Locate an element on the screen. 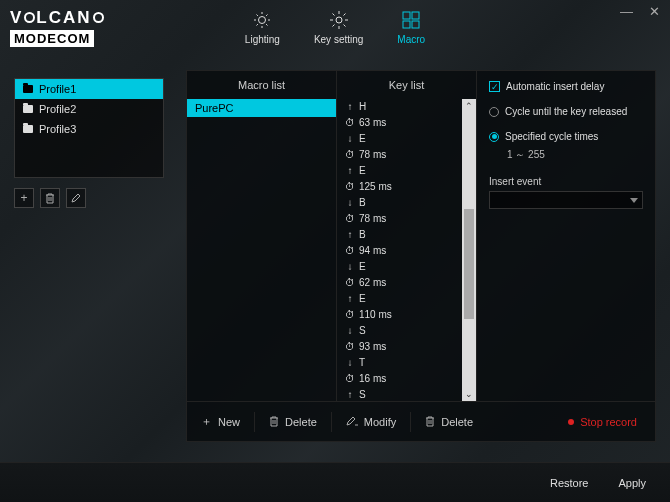  macro-icon is located at coordinates (411, 20).